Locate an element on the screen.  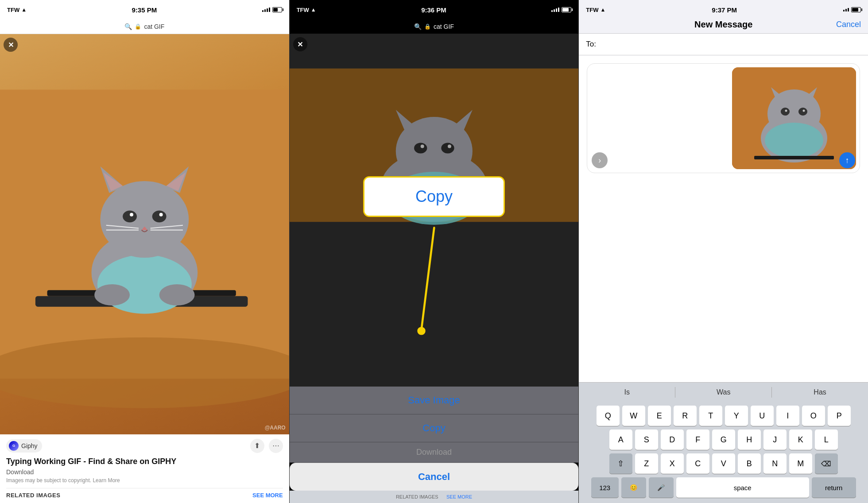
search-icon-1: 🔍 is located at coordinates (128, 27).